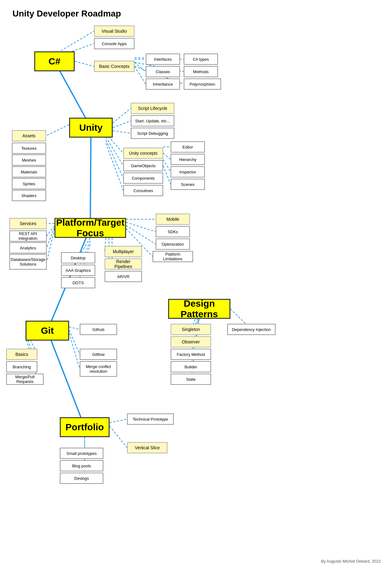 The width and height of the screenshot is (392, 571). Describe the element at coordinates (351, 561) in the screenshot. I see `footer: By Augusto Micheli Debard, 2022` at that location.